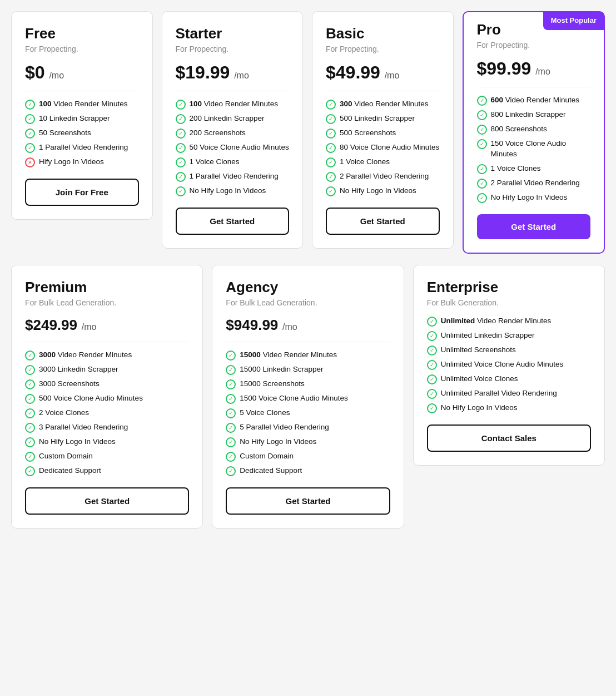 This screenshot has height=696, width=616. I want to click on list-item: 500 Voice Clone Audio Minutes, so click(107, 398).